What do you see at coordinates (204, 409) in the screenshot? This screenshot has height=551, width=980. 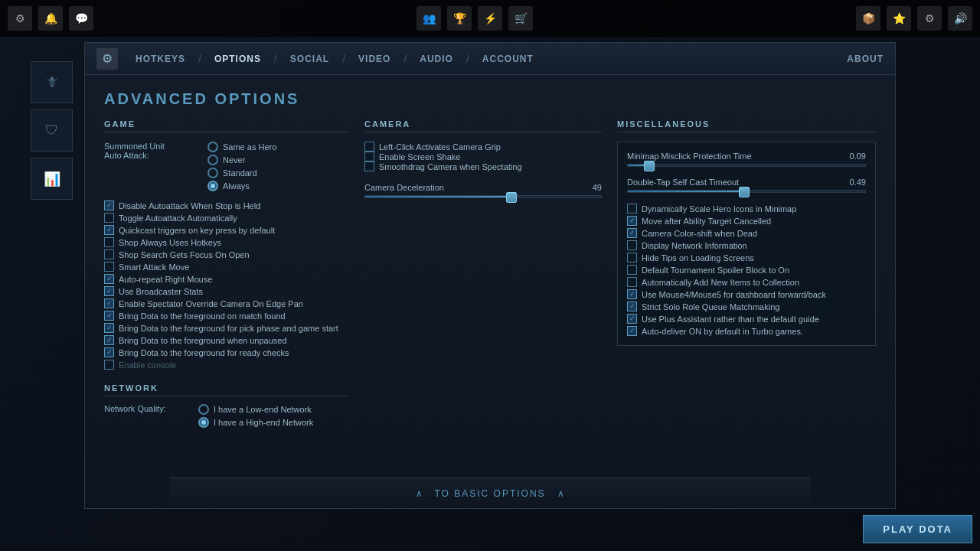 I see `radio-btn-low-end` at bounding box center [204, 409].